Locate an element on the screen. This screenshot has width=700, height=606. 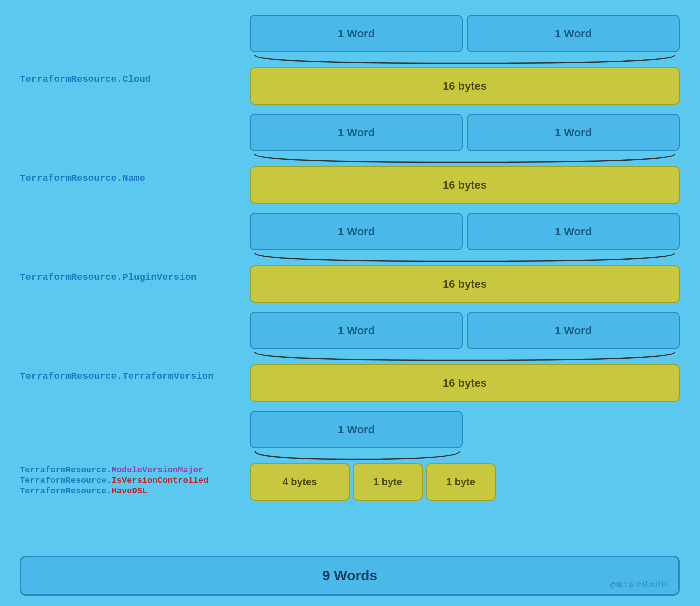
name-brace is located at coordinates (465, 159).